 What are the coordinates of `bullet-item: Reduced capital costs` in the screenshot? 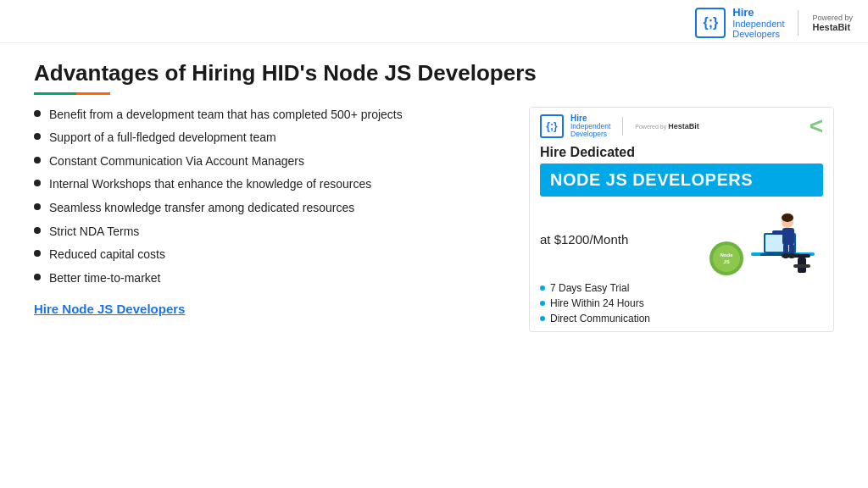 It's located at (269, 255).